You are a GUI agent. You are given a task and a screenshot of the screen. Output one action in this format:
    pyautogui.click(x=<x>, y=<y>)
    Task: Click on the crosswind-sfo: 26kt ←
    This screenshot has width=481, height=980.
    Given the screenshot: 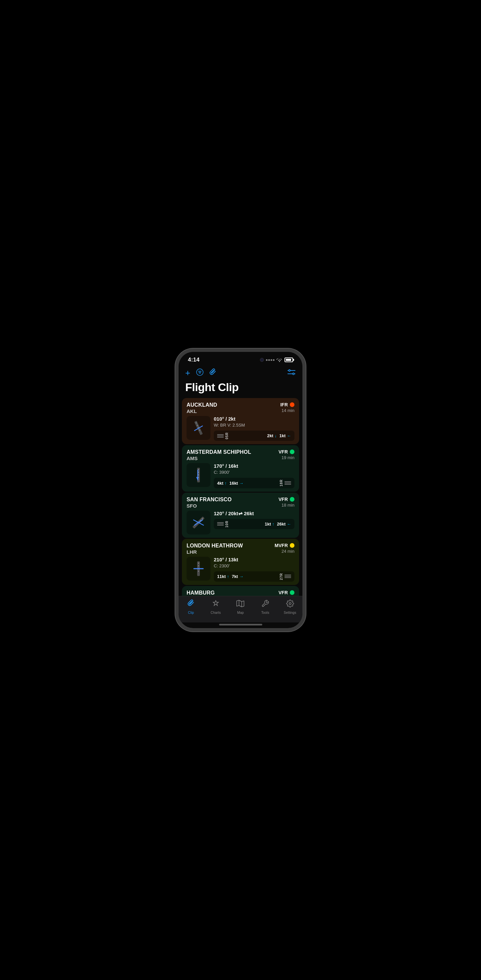 What is the action you would take?
    pyautogui.click(x=284, y=524)
    